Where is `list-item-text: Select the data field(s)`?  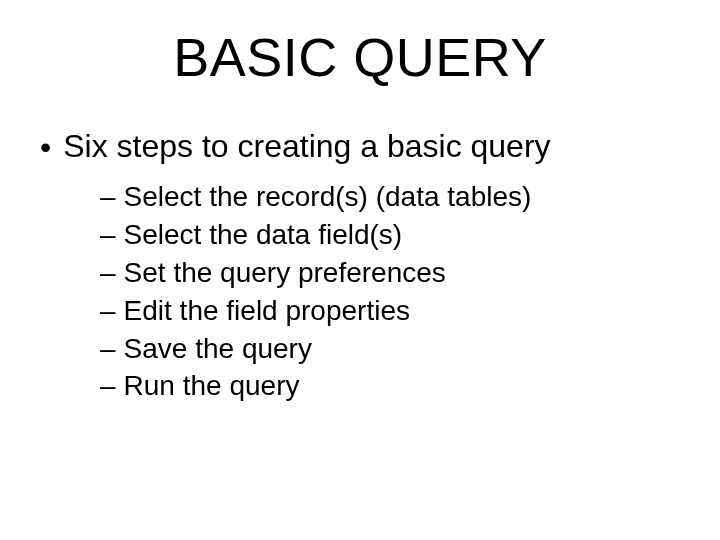
list-item-text: Select the data field(s) is located at coordinates (264, 235).